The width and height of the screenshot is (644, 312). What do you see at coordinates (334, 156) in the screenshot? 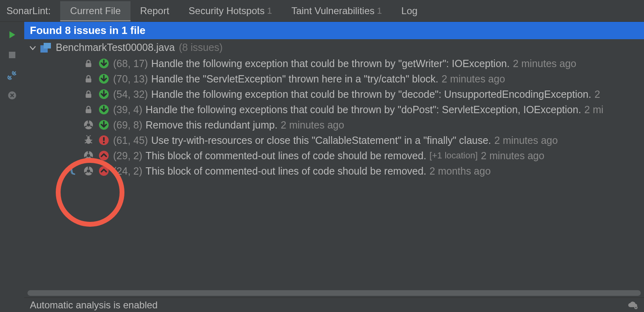
I see `issue-row: (12, 1) This block of commented-out line…` at bounding box center [334, 156].